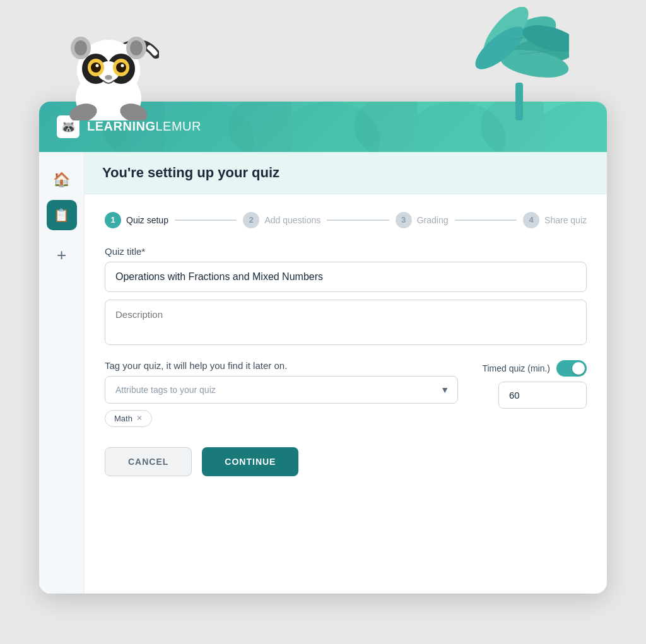 The width and height of the screenshot is (646, 644). What do you see at coordinates (572, 368) in the screenshot?
I see `timed-toggle` at bounding box center [572, 368].